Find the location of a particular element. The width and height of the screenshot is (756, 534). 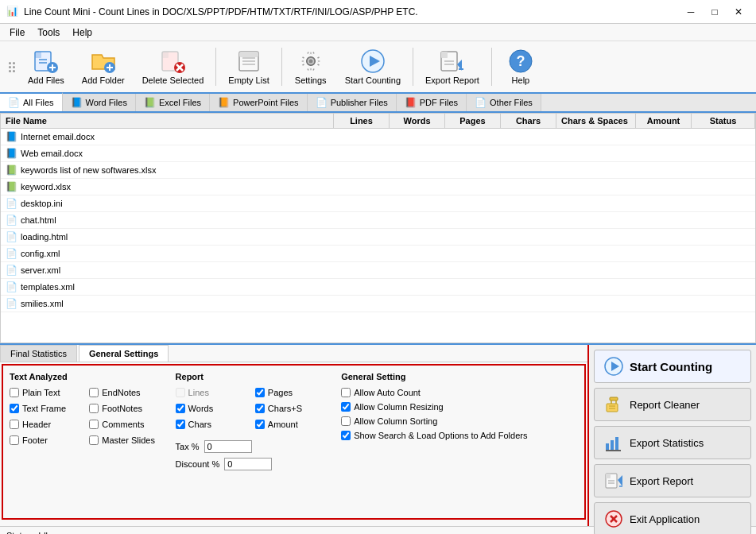

header-words: Words is located at coordinates (417, 121).